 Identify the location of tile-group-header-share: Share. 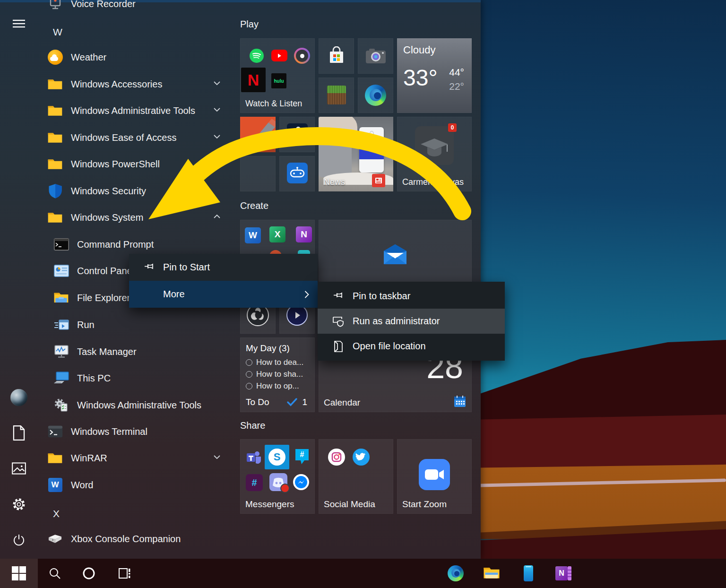
(252, 425).